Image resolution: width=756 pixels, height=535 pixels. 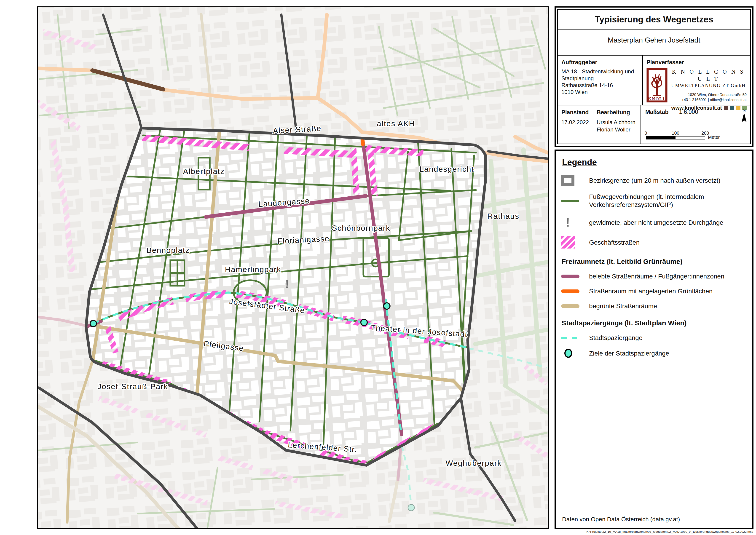 I want to click on masstab-heading: Maßstab, so click(x=657, y=112).